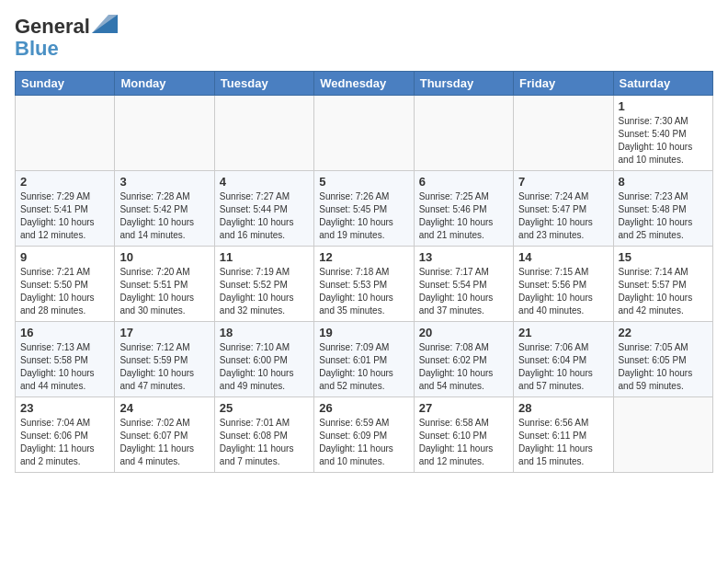 This screenshot has height=563, width=728. I want to click on calendar-cell: 24Sunrise: 7:02 AM Sunset: 6:07 PM Dayli…, so click(165, 435).